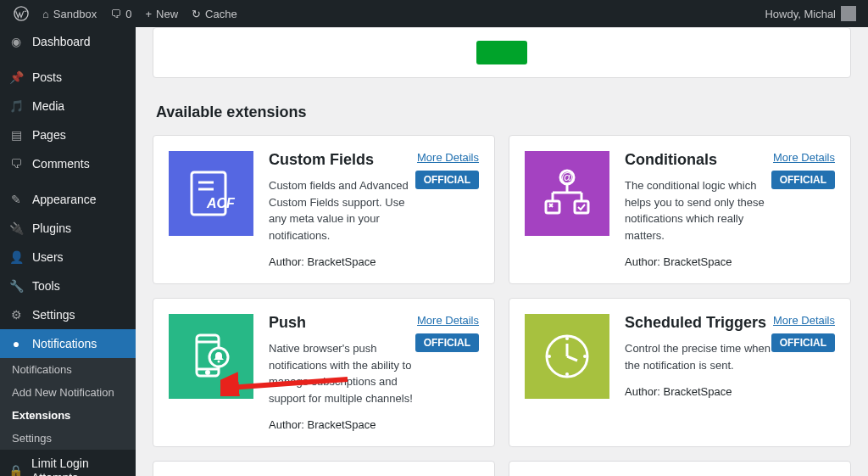 This screenshot has height=476, width=868. Describe the element at coordinates (849, 14) in the screenshot. I see `avatar` at that location.